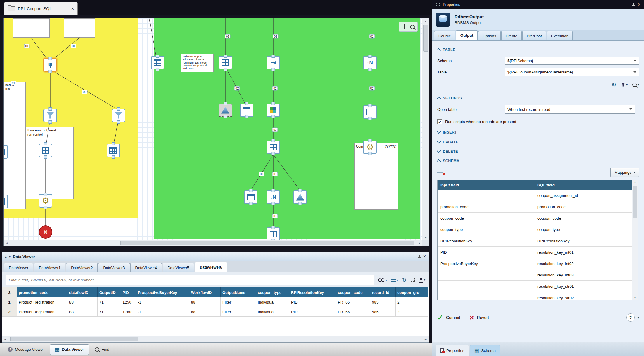 The image size is (644, 356). What do you see at coordinates (538, 241) in the screenshot?
I see `mapping-row: RPIResolutionKeyRPIResolutionKey` at bounding box center [538, 241].